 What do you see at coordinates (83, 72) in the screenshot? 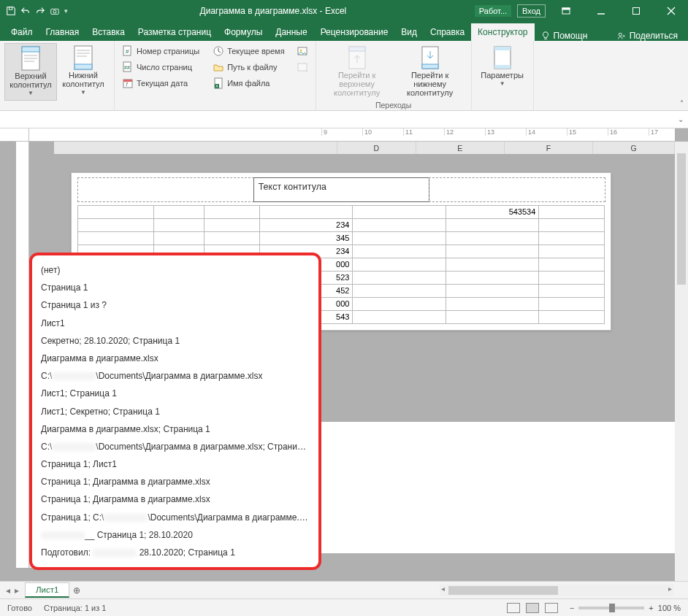
I see `footer-dropdown-button: Нижний колонтитул ▼` at bounding box center [83, 72].